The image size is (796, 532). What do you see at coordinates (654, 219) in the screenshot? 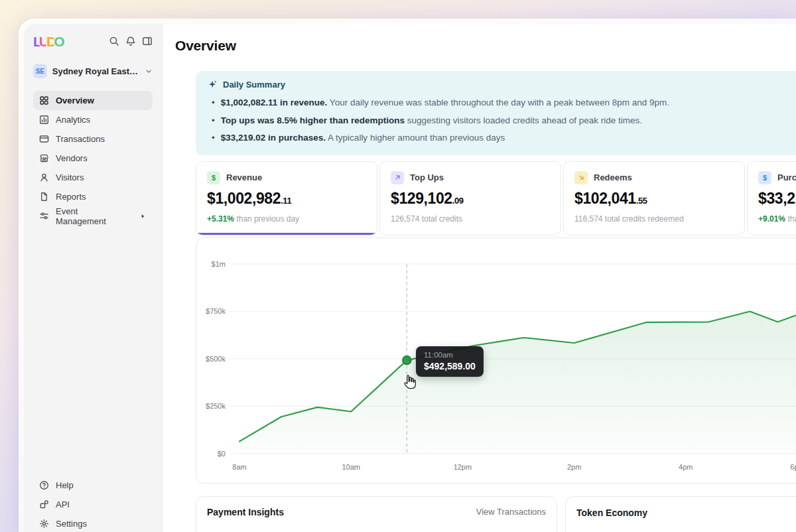
I see `stat-subtext: 116,574 total credits redeemed` at bounding box center [654, 219].